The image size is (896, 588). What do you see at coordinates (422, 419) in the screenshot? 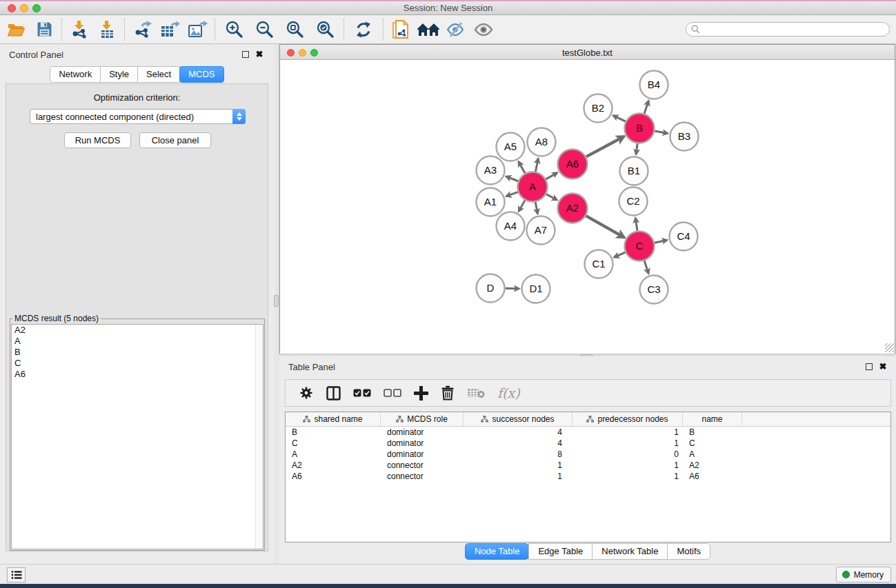
I see `column-header-MCDS-role: MCDS role` at bounding box center [422, 419].